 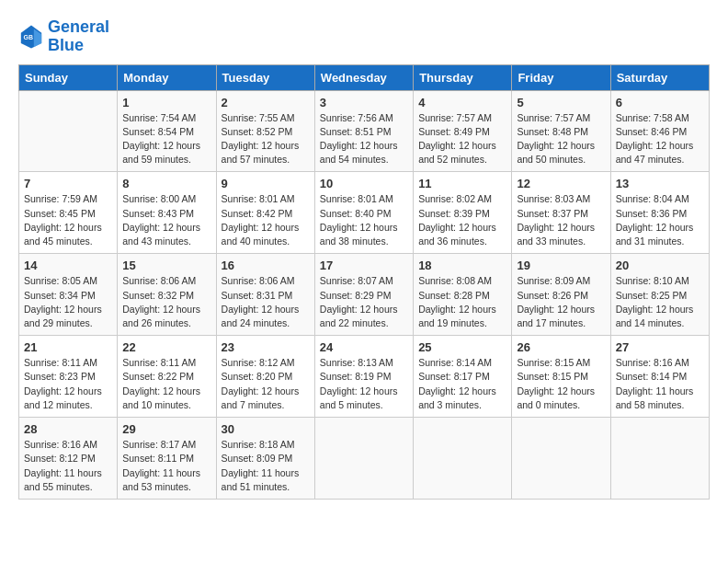 What do you see at coordinates (364, 77) in the screenshot?
I see `calendar-header: SundayMondayTuesdayWednesdayThursdayFrid…` at bounding box center [364, 77].